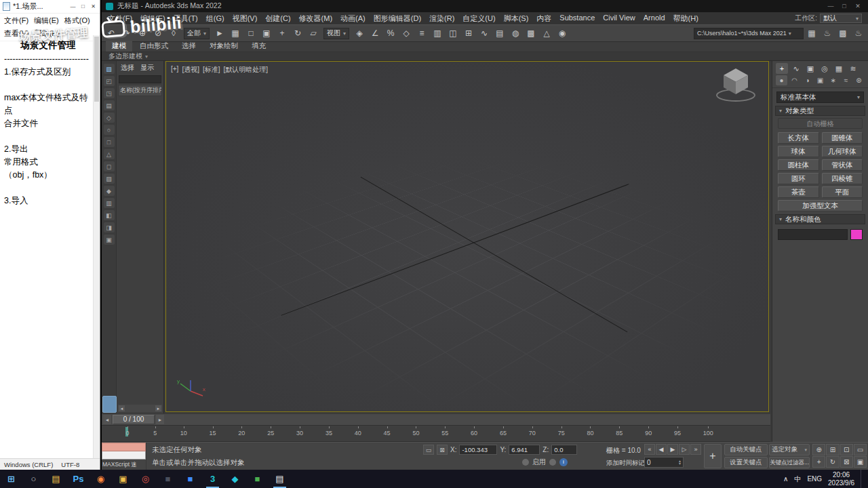  What do you see at coordinates (142, 33) in the screenshot?
I see `toolbar-icon: ⊕` at bounding box center [142, 33].